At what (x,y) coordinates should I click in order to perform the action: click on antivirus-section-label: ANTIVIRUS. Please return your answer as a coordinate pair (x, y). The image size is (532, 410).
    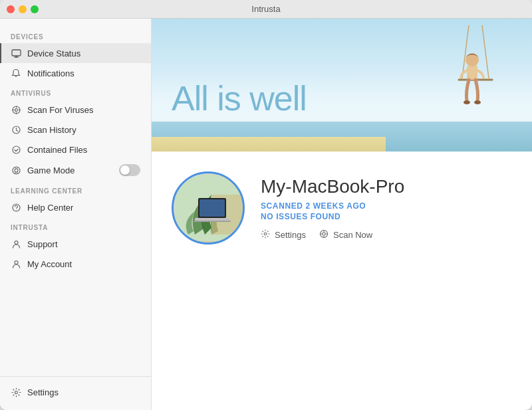
    Looking at the image, I should click on (76, 92).